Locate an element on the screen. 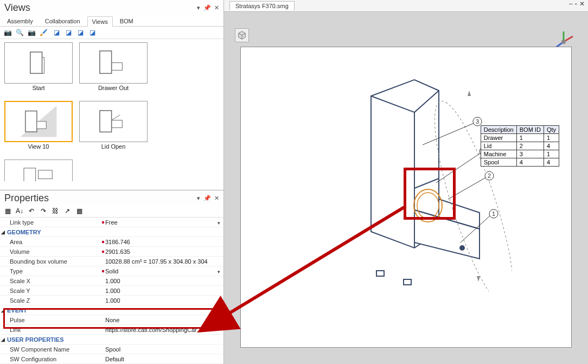 The height and width of the screenshot is (364, 588). thumb-drawer-out: Drawer Out is located at coordinates (113, 69).